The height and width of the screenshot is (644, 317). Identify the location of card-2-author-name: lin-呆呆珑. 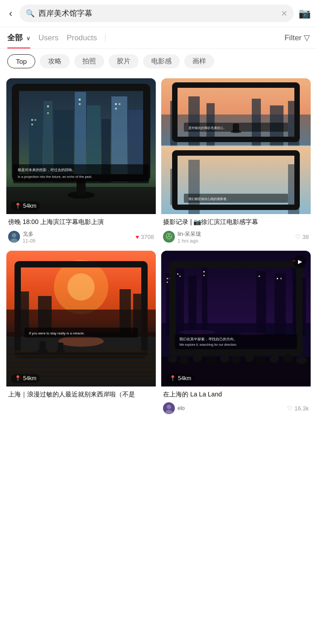
(189, 234).